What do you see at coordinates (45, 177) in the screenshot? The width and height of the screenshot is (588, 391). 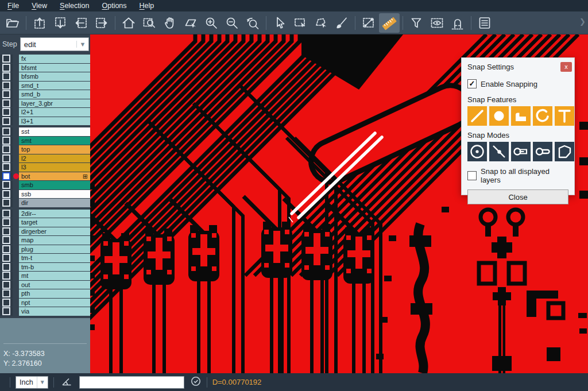 I see `layer-row-bot: bot⊞` at bounding box center [45, 177].